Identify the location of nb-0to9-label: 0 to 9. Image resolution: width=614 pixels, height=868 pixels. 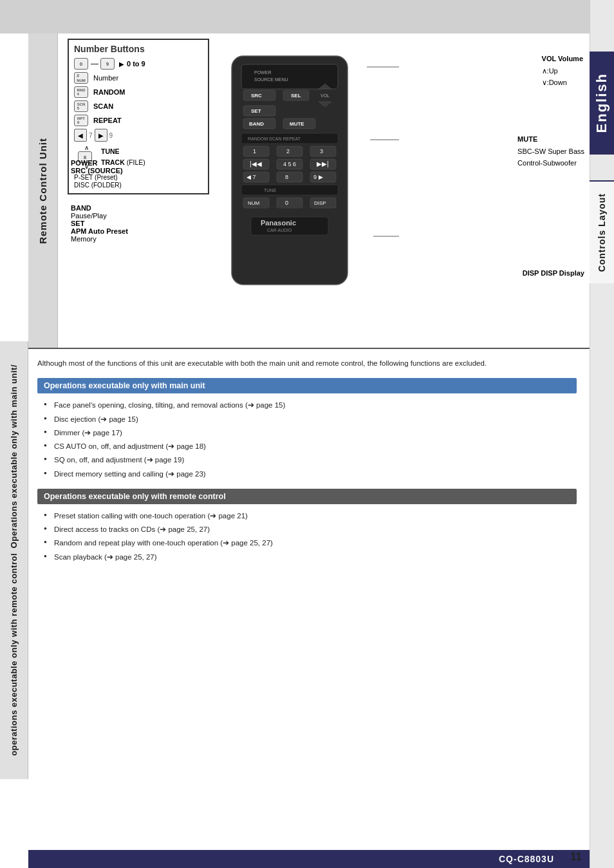
(136, 64).